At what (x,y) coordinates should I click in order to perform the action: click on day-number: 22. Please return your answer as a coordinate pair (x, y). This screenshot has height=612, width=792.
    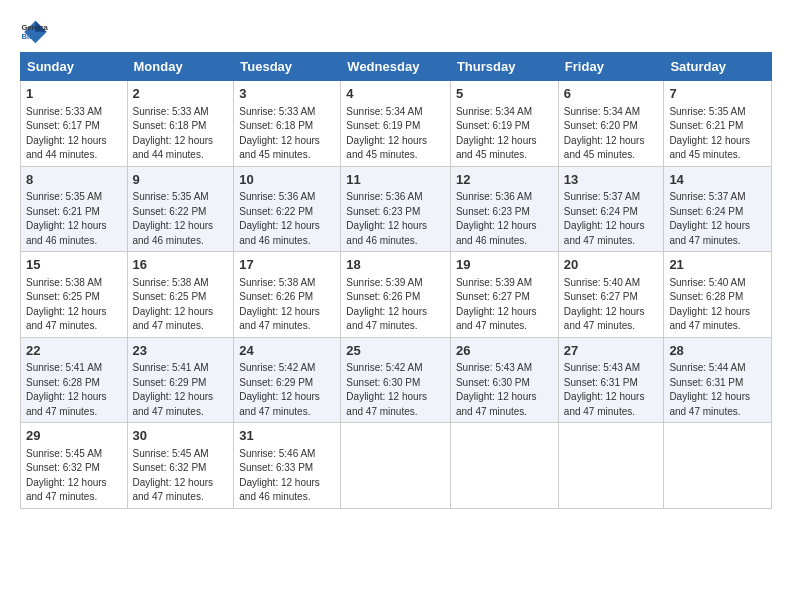
    Looking at the image, I should click on (74, 351).